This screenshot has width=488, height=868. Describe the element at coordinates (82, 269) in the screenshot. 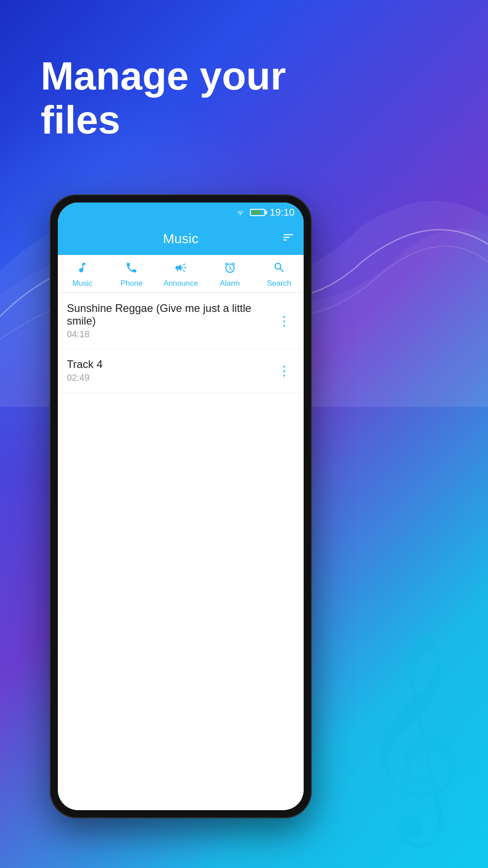

I see `music-icon` at that location.